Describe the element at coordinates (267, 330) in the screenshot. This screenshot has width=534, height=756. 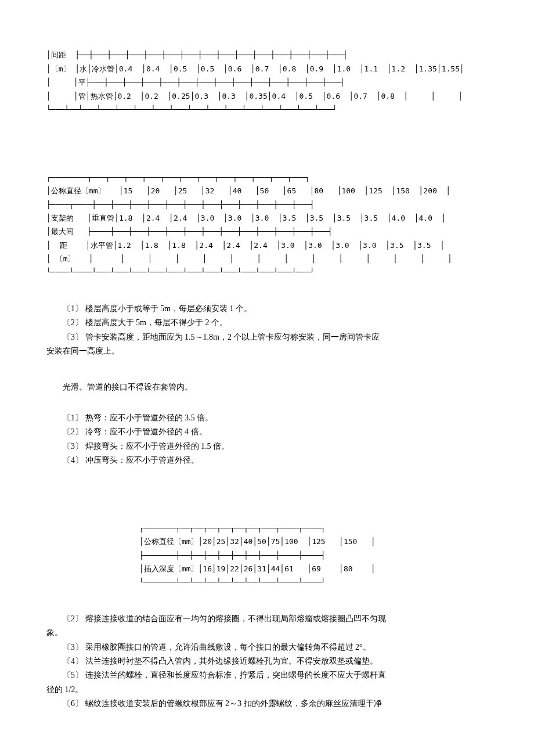
I see `notes-block-1: 〔1〕 楼层高度小于或等于 5m，每层必须安装 1 个。 〔2〕 楼层高度大于 …` at that location.